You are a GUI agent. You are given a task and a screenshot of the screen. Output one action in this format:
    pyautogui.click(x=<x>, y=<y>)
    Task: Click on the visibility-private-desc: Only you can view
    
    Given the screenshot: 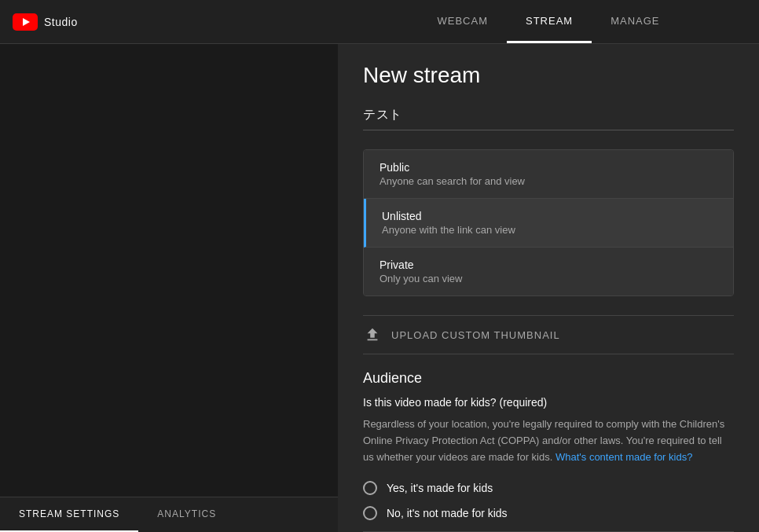 What is the action you would take?
    pyautogui.click(x=548, y=278)
    